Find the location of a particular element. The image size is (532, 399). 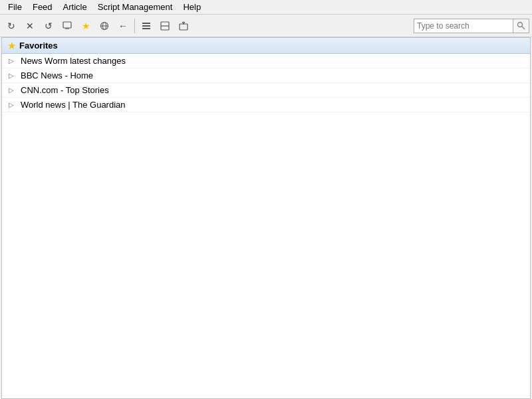

stop-button: ✕ is located at coordinates (30, 26).